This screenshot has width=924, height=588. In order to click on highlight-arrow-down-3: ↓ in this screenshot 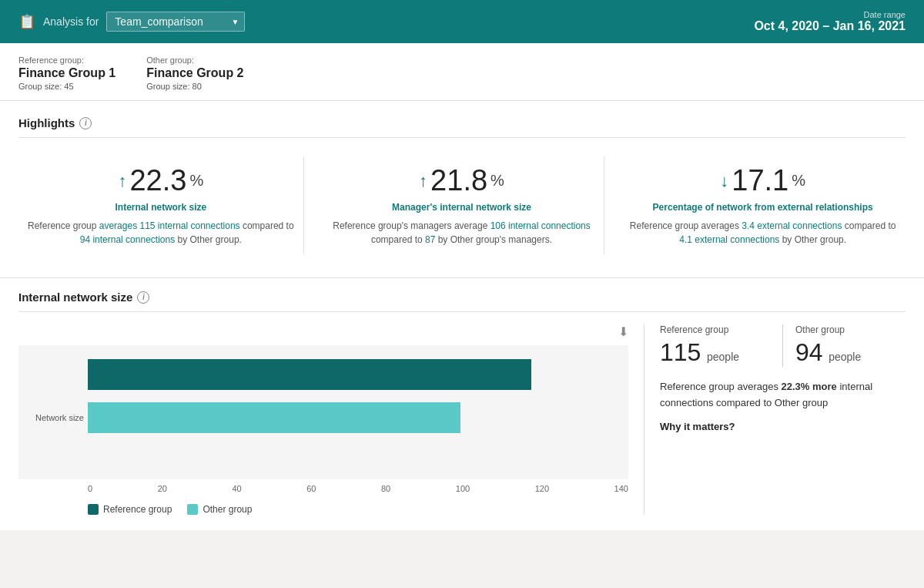, I will do `click(724, 181)`.